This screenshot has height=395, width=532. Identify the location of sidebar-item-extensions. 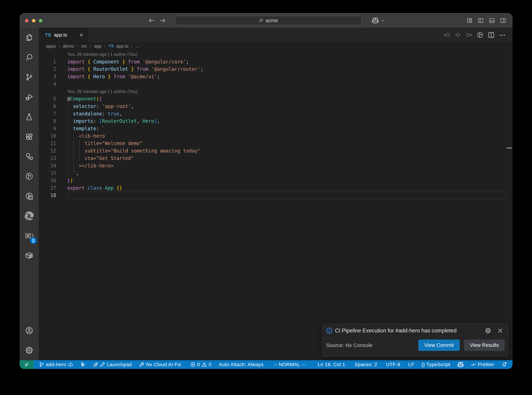
(29, 137).